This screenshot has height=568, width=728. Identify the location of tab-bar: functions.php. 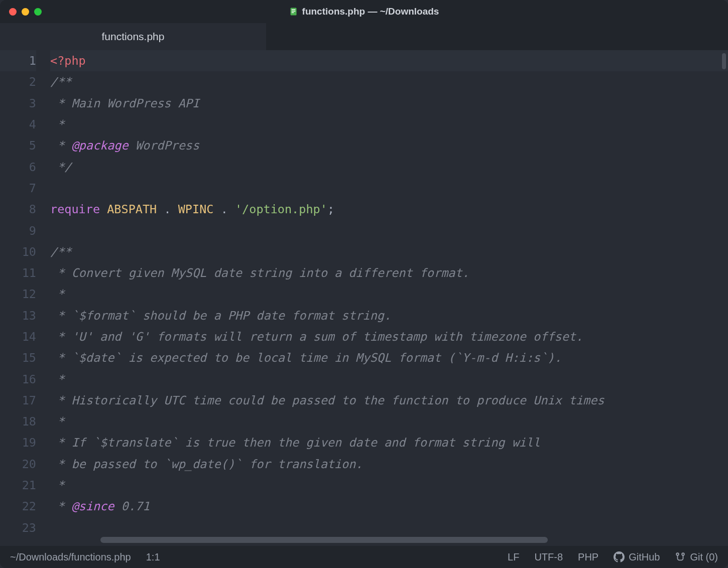
(364, 37).